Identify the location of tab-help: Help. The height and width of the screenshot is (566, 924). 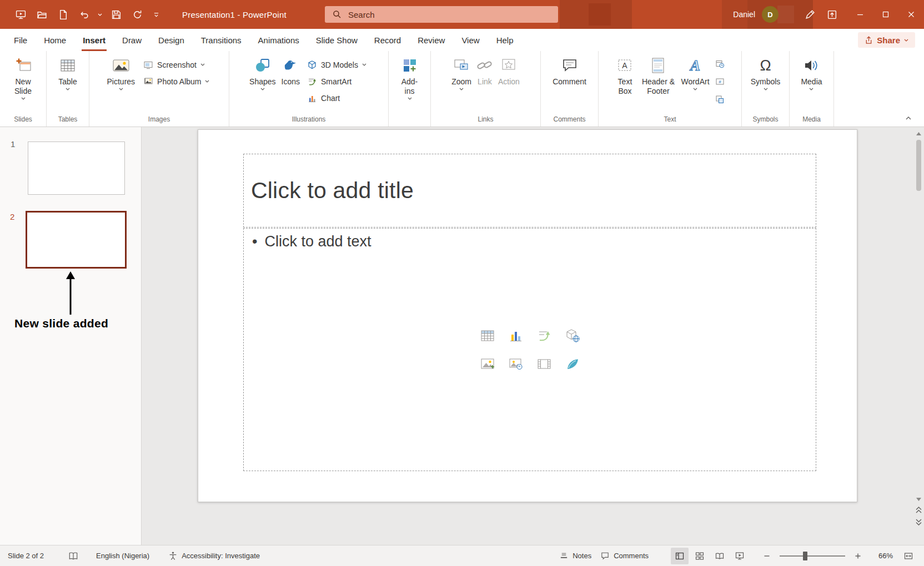
(505, 40).